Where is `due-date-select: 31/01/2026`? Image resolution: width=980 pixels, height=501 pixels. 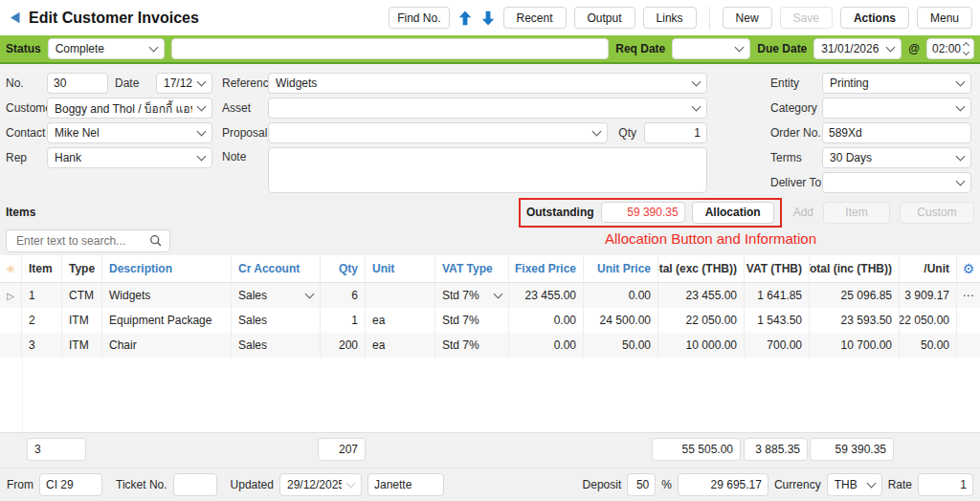 due-date-select: 31/01/2026 is located at coordinates (858, 49).